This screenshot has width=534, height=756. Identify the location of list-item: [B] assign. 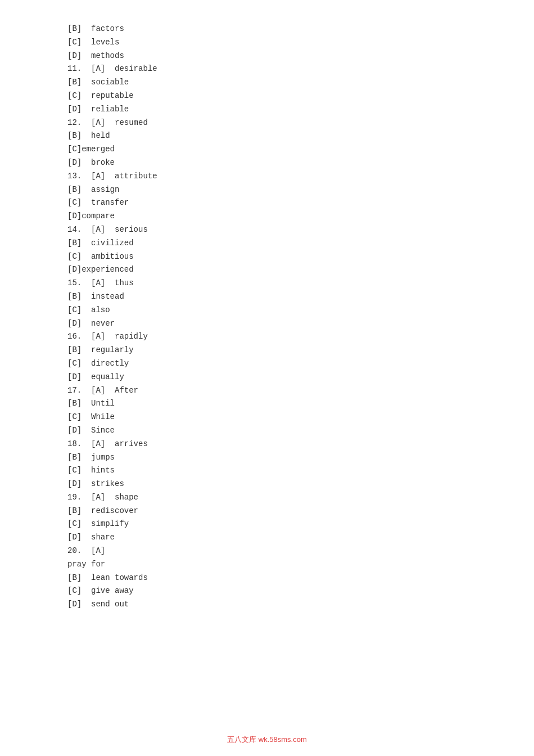
(267, 190).